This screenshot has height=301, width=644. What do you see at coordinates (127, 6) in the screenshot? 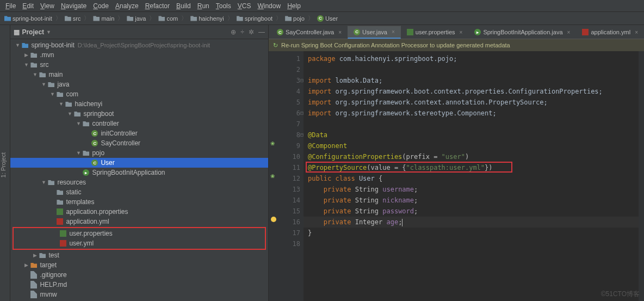
I see `menu-analyze: Analyze` at bounding box center [127, 6].